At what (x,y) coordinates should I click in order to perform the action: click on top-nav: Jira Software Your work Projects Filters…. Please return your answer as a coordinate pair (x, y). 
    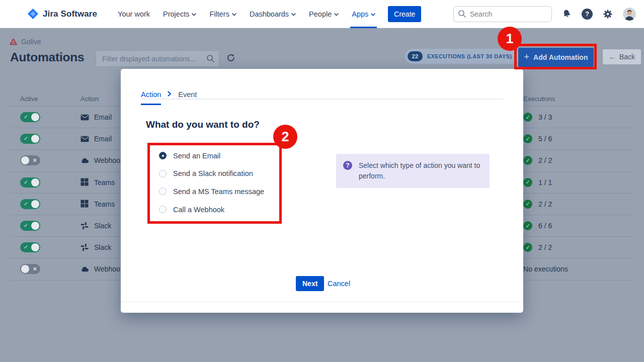
    Looking at the image, I should click on (322, 14).